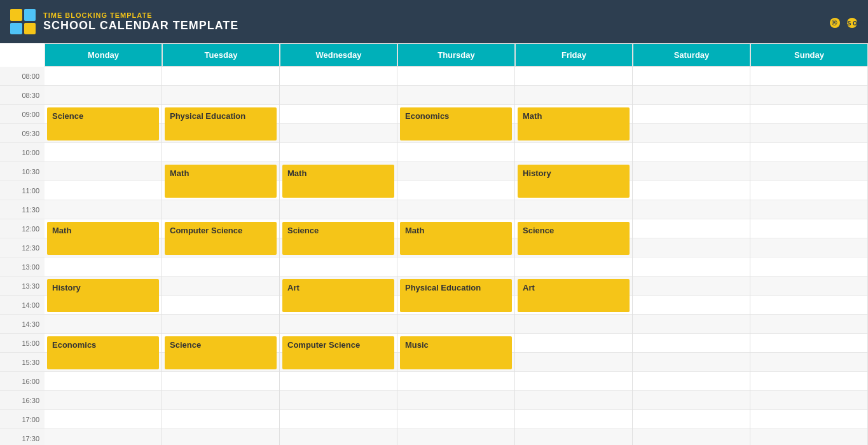  I want to click on time-label-0930: 09:30, so click(22, 134).